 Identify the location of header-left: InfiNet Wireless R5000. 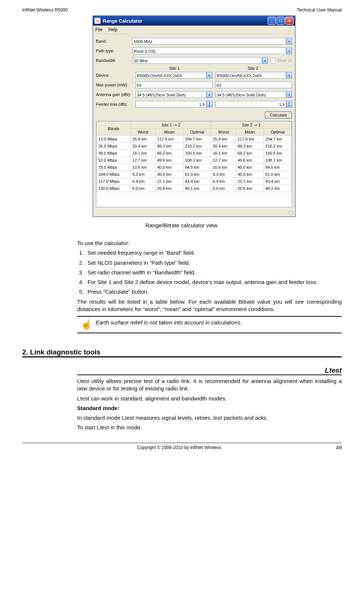
(45, 10).